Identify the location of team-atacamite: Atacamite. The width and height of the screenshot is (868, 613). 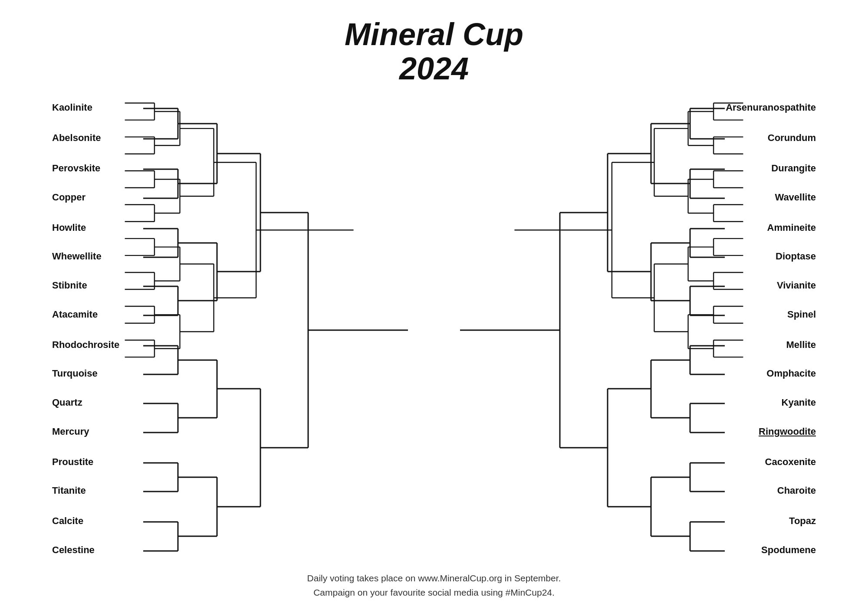
(75, 315).